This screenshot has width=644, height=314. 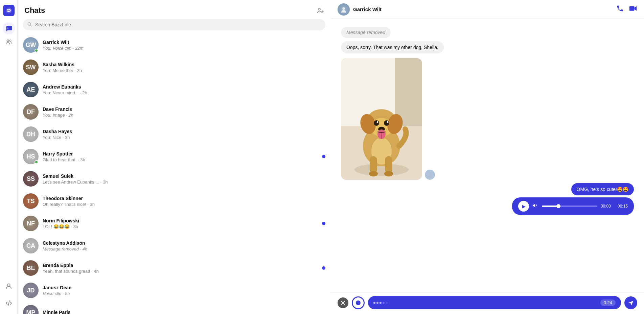 What do you see at coordinates (573, 206) in the screenshot?
I see `voice-message-right: ▶ 00:00 00:15` at bounding box center [573, 206].